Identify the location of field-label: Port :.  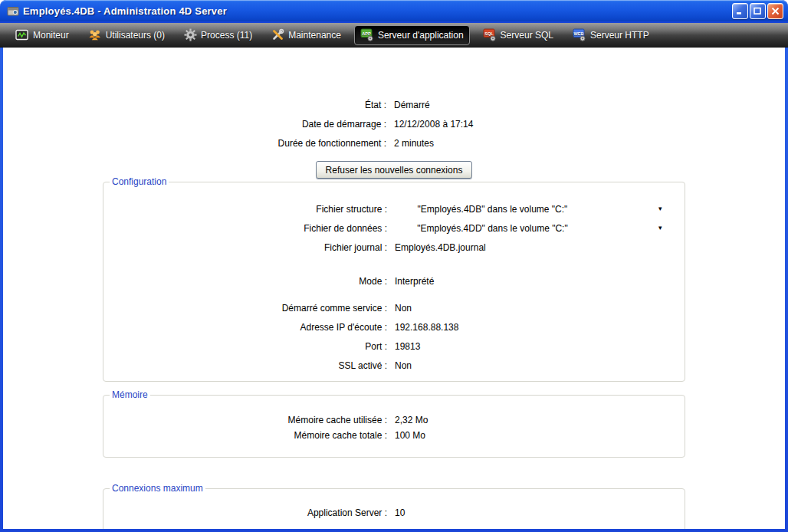
(245, 346).